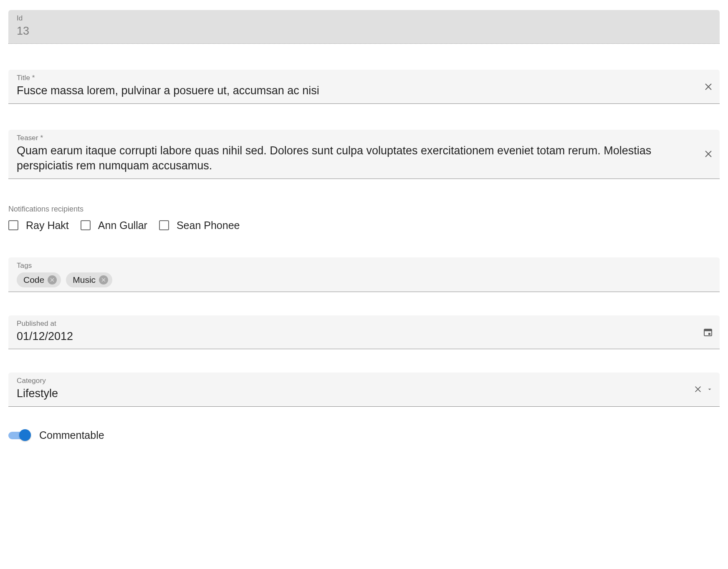 Image resolution: width=728 pixels, height=569 pixels. Describe the element at coordinates (703, 389) in the screenshot. I see `category-endicons` at that location.